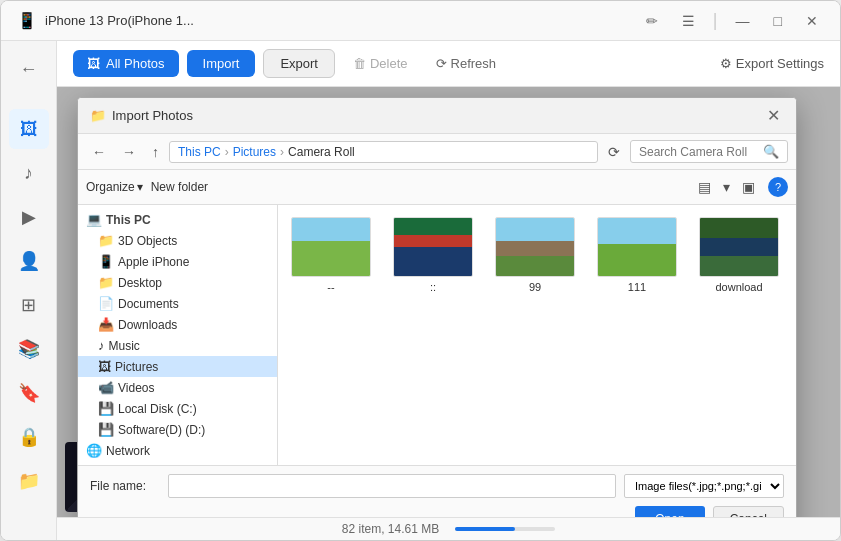 The width and height of the screenshot is (841, 541). Describe the element at coordinates (29, 305) in the screenshot. I see `sidebar-apps-icon: ⊞` at that location.